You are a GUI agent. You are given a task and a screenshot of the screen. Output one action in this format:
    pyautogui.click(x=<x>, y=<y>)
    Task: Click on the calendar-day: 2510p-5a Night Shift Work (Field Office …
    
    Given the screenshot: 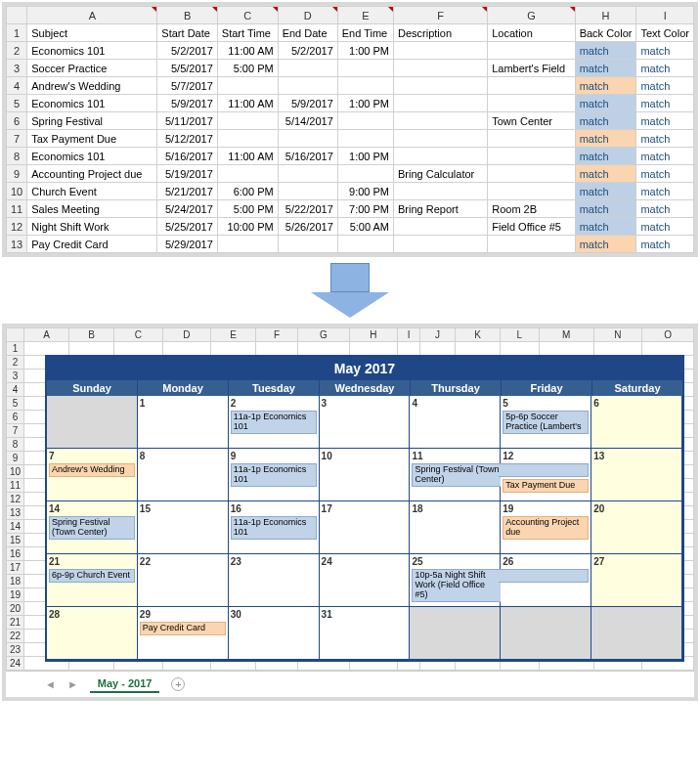 What is the action you would take?
    pyautogui.click(x=456, y=581)
    